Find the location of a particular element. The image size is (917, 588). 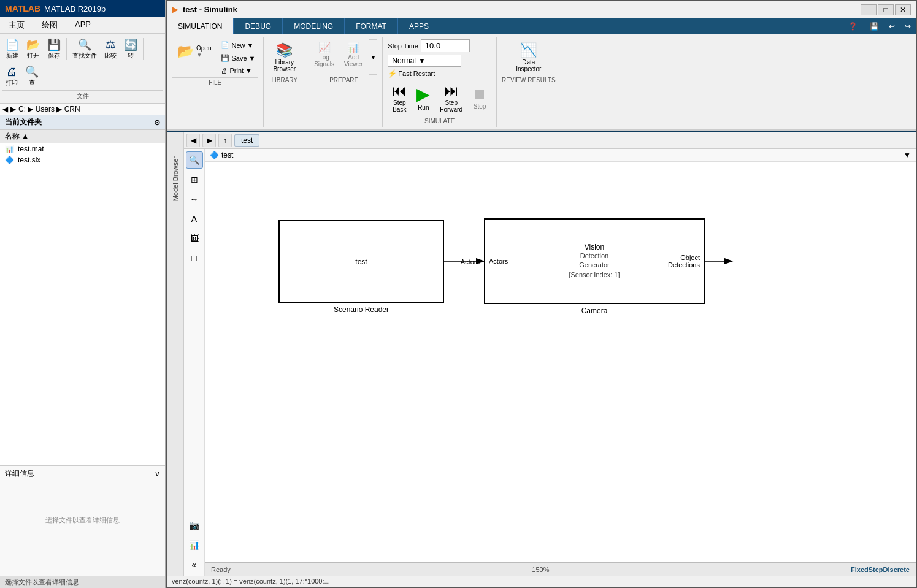

nav-forward-button: ▶ is located at coordinates (209, 140).